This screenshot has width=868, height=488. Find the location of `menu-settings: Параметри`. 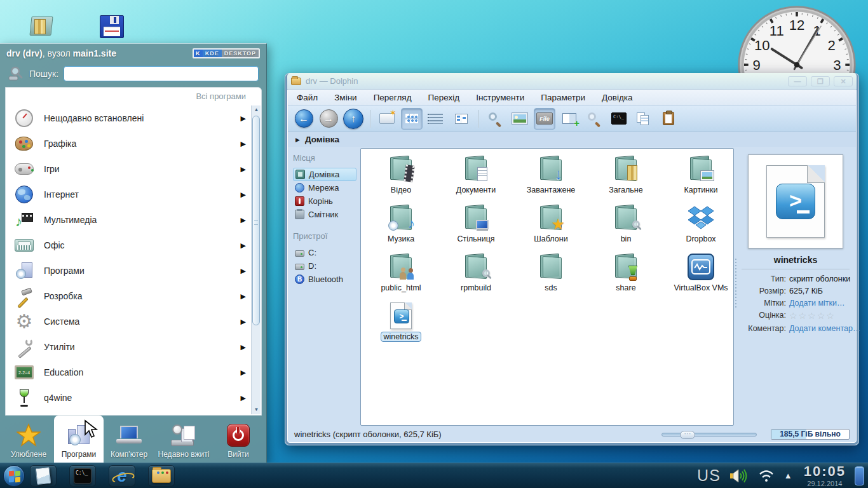

menu-settings: Параметри is located at coordinates (563, 98).